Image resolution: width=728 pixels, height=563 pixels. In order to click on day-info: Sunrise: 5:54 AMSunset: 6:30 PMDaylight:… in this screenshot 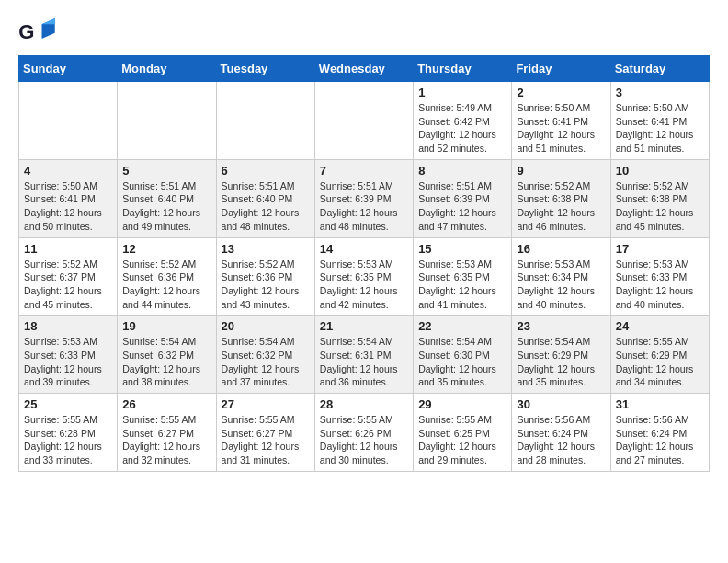, I will do `click(462, 362)`.